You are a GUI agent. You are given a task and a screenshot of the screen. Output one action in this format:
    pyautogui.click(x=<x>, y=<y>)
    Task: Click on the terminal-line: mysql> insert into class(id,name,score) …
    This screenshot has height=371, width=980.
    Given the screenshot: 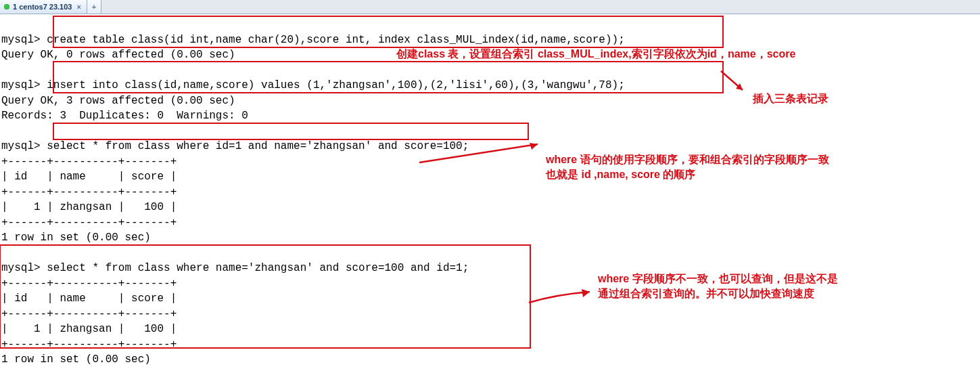 What is the action you would take?
    pyautogui.click(x=313, y=85)
    